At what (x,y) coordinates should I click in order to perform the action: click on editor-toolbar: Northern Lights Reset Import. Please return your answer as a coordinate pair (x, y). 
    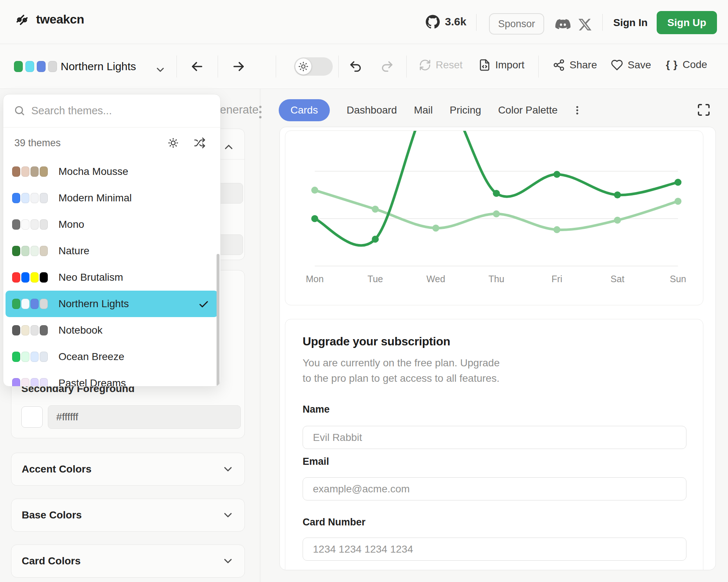
    Looking at the image, I should click on (364, 67).